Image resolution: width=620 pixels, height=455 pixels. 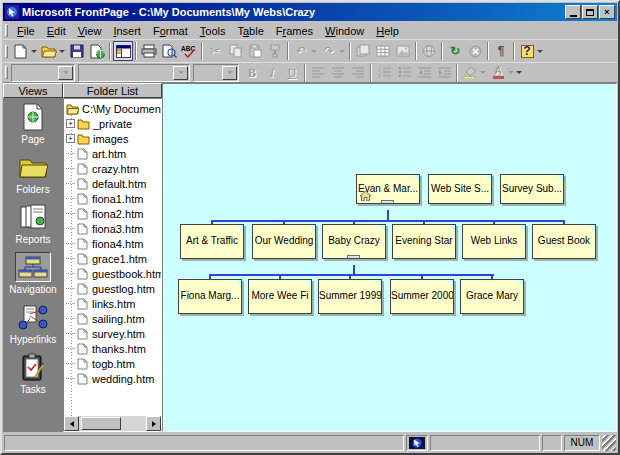 What do you see at coordinates (354, 242) in the screenshot?
I see `nav-node: Baby Crazy` at bounding box center [354, 242].